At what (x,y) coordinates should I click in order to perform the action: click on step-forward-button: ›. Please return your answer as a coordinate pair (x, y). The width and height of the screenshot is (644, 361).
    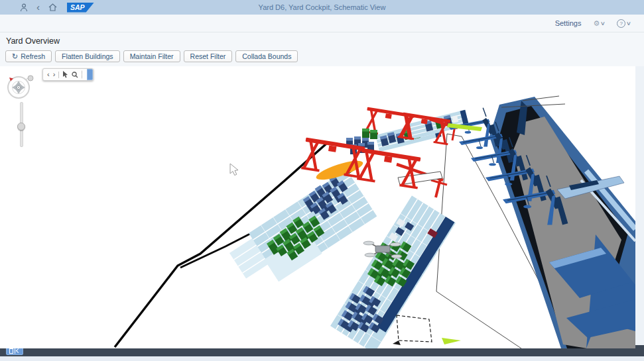
    Looking at the image, I should click on (54, 74).